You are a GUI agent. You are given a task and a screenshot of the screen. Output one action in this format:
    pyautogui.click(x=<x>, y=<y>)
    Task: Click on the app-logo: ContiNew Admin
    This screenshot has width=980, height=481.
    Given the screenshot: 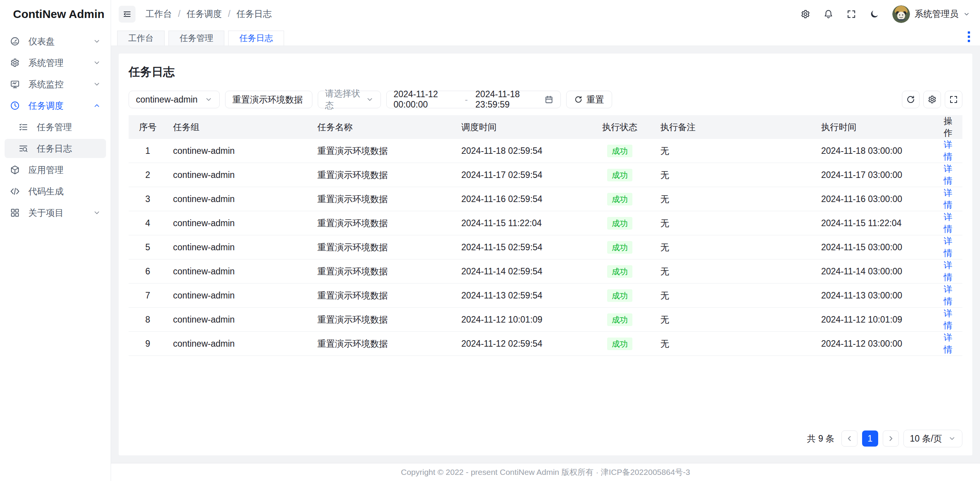 What is the action you would take?
    pyautogui.click(x=55, y=14)
    